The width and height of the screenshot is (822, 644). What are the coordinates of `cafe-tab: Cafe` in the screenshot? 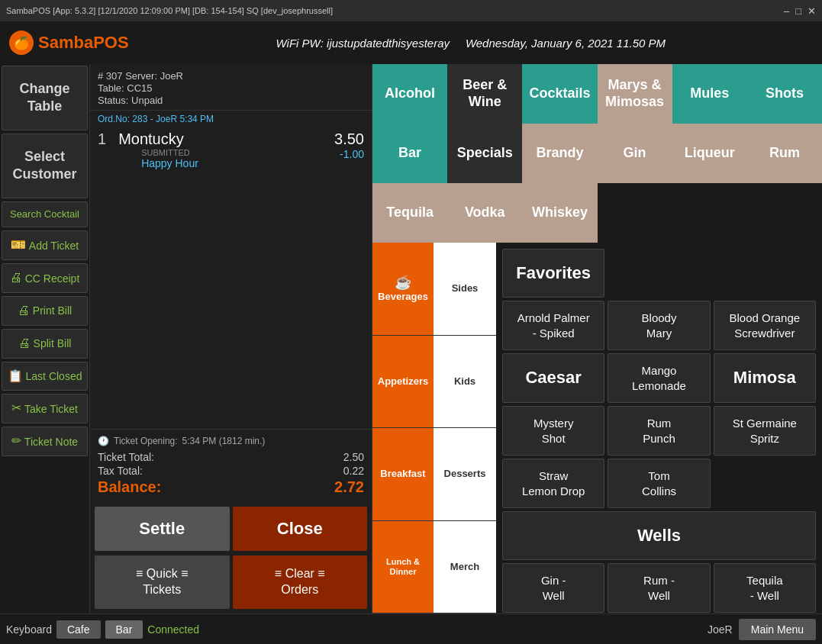 It's located at (79, 630).